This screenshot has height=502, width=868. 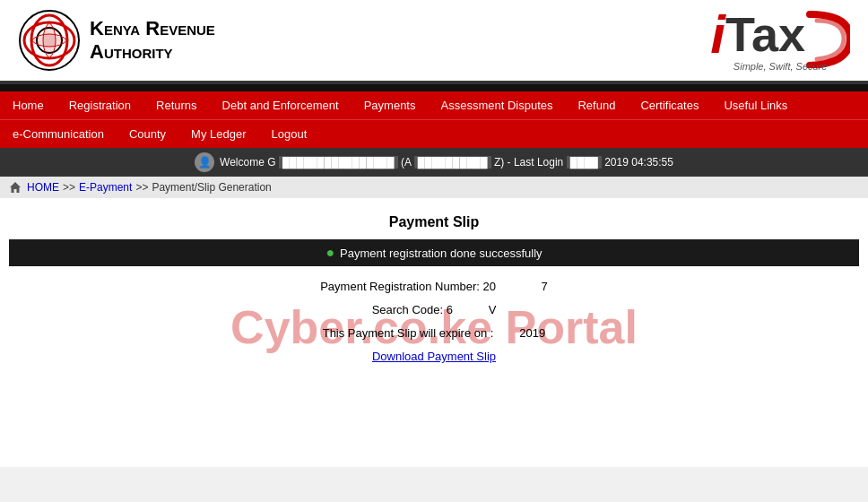 I want to click on itax-arc-icon, so click(x=825, y=39).